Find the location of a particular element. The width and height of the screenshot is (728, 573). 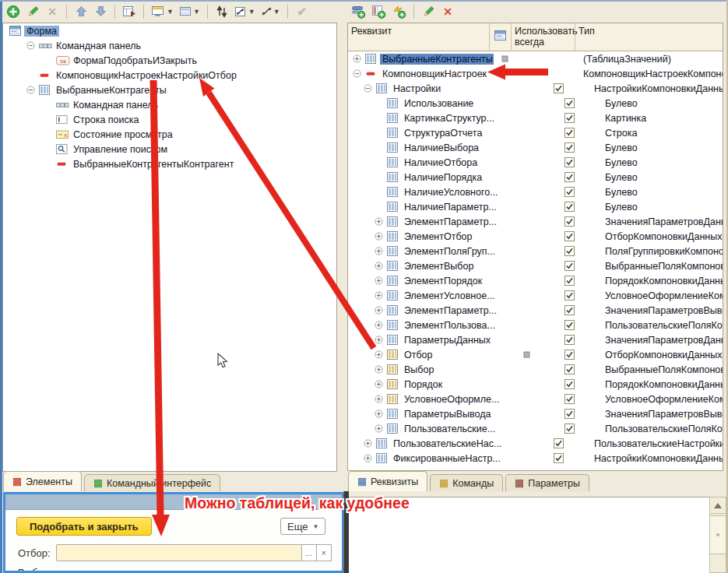

tab-left-командный-интерфейс: Командный интерфейс is located at coordinates (153, 483).